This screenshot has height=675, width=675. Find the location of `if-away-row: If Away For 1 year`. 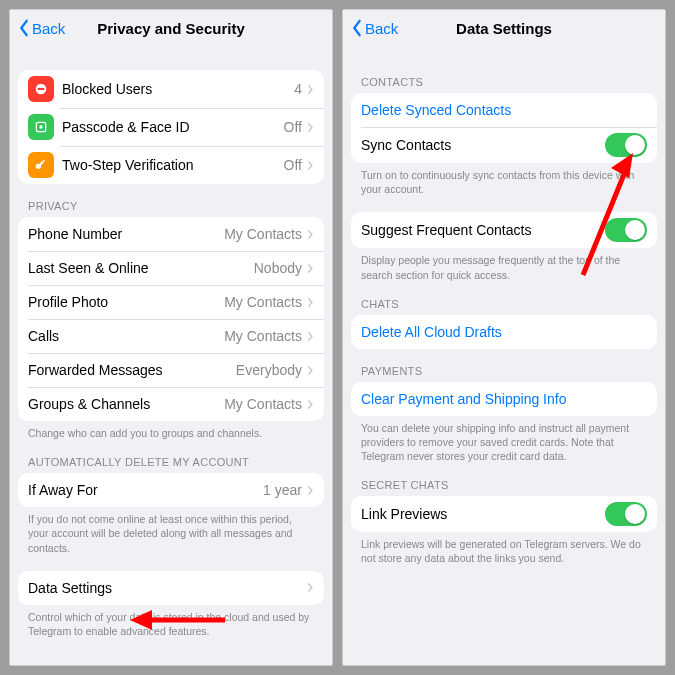

if-away-row: If Away For 1 year is located at coordinates (171, 490).